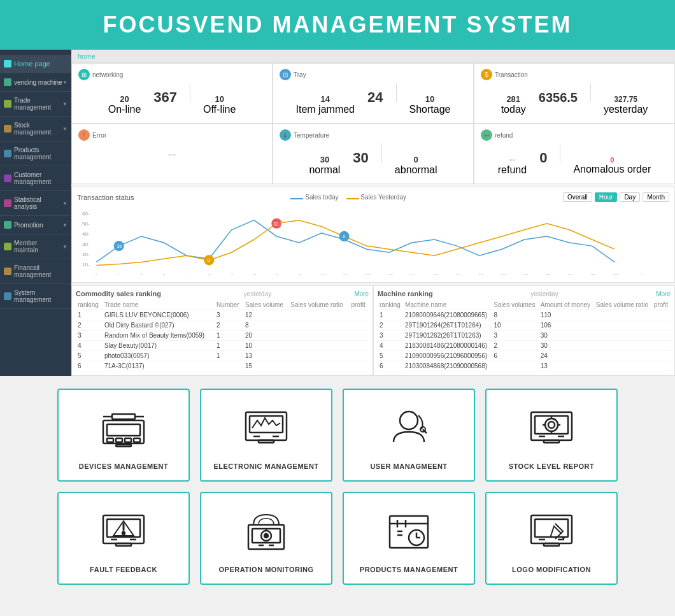 This screenshot has height=616, width=675. Describe the element at coordinates (8, 225) in the screenshot. I see `promotion-icon` at that location.